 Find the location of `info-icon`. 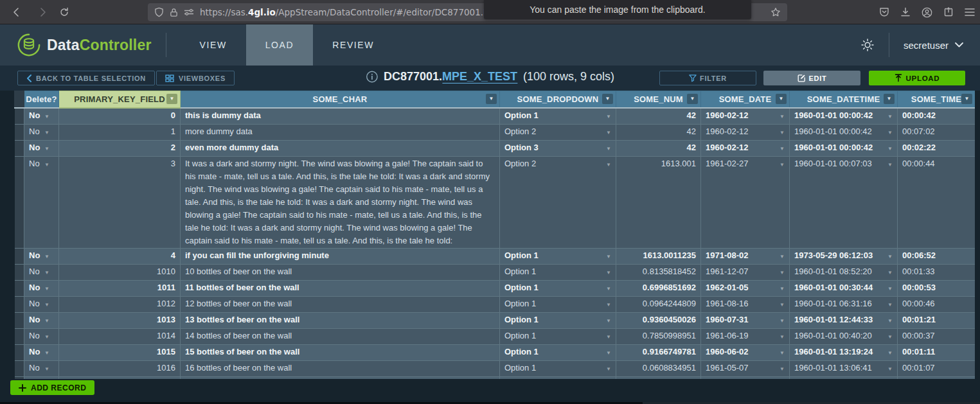

info-icon is located at coordinates (371, 77).